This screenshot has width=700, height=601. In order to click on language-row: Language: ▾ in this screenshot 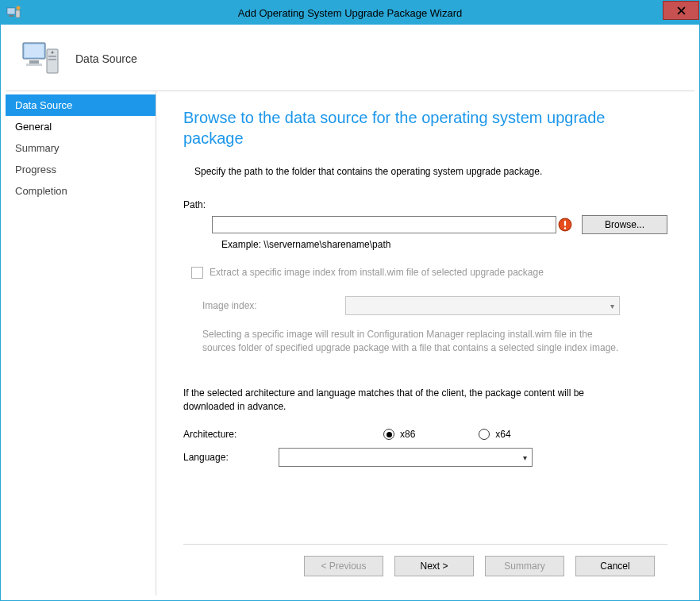, I will do `click(425, 457)`.